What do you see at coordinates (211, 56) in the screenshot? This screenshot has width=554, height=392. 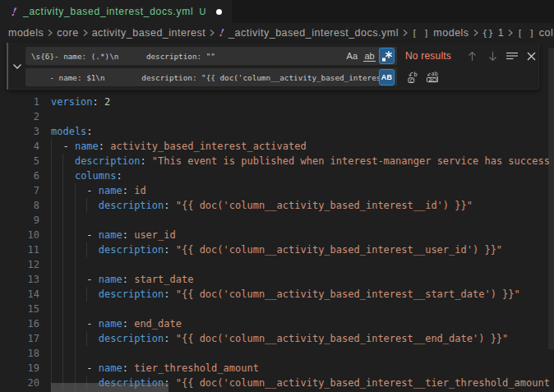 I see `find-input: \s{6}- name: (.*)\n description: "" Aa a…` at bounding box center [211, 56].